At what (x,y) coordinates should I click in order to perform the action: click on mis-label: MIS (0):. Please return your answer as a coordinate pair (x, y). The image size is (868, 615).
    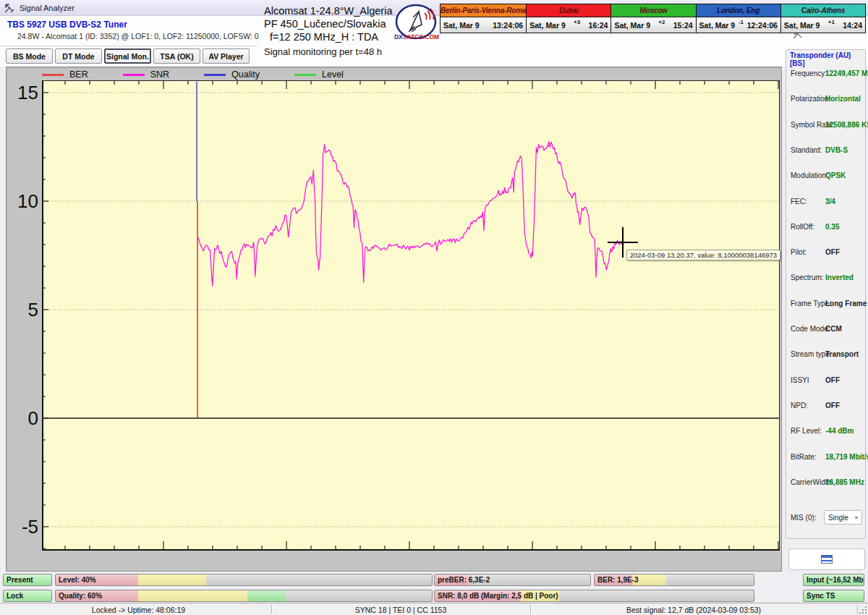
    Looking at the image, I should click on (804, 518).